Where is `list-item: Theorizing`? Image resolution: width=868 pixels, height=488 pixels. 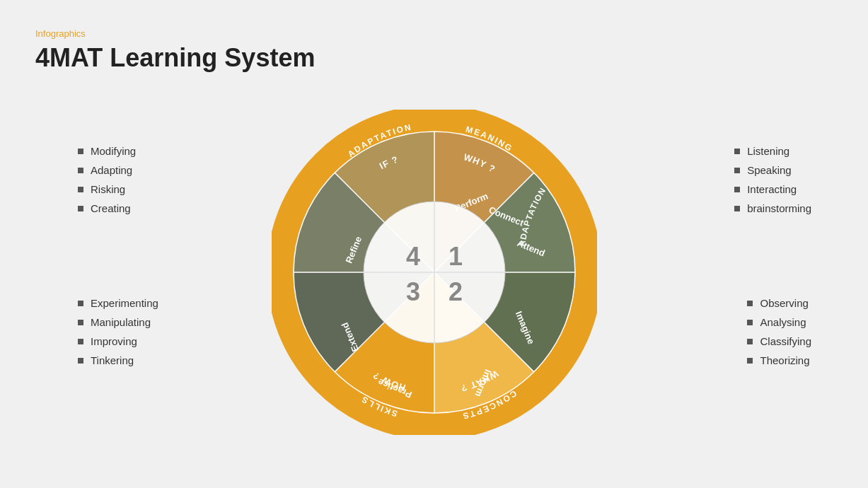 list-item: Theorizing is located at coordinates (780, 361).